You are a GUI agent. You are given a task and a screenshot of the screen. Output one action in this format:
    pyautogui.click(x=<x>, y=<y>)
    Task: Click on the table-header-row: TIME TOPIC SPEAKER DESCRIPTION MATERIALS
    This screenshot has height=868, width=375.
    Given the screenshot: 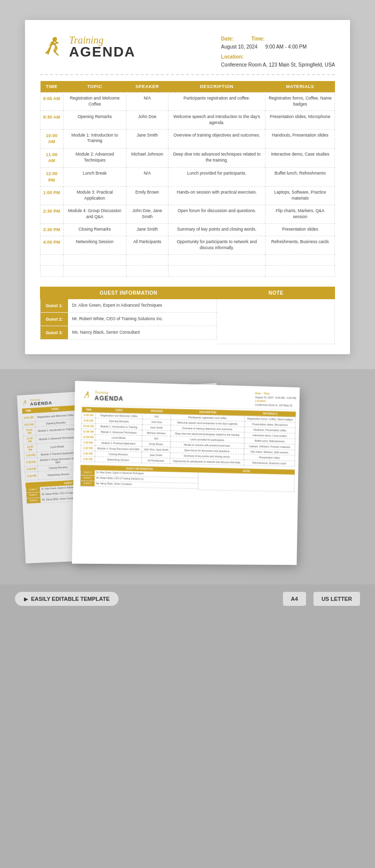 What is the action you would take?
    pyautogui.click(x=188, y=87)
    